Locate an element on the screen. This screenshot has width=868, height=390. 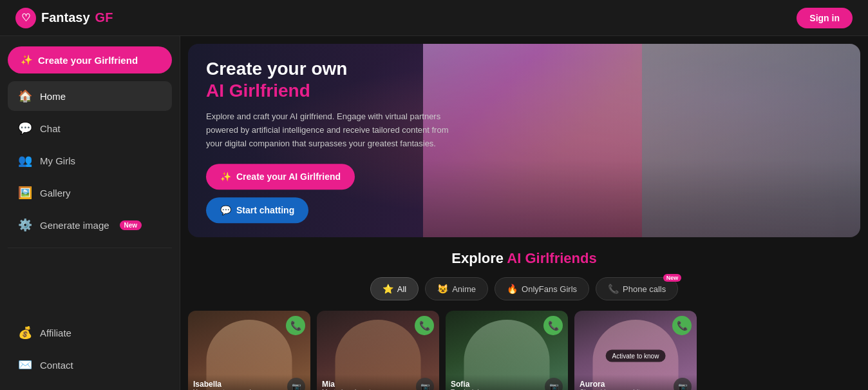
my-girls-icon: 👥 is located at coordinates (25, 161).